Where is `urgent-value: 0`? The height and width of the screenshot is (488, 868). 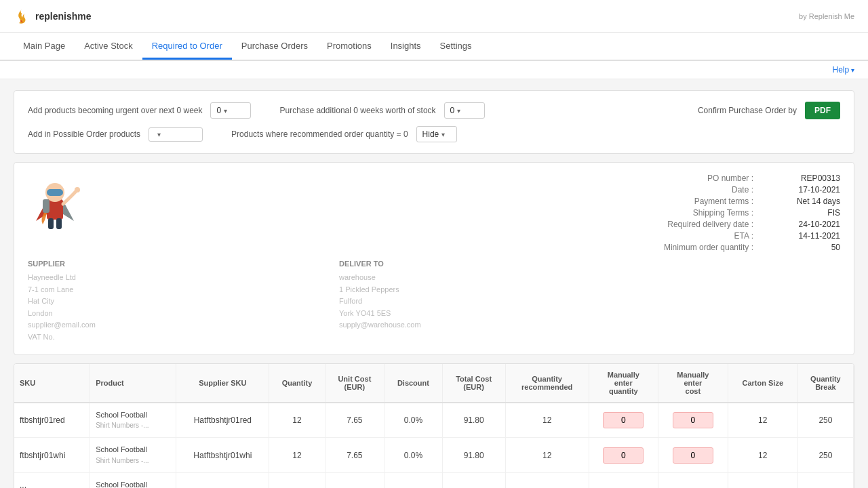 urgent-value: 0 is located at coordinates (218, 110).